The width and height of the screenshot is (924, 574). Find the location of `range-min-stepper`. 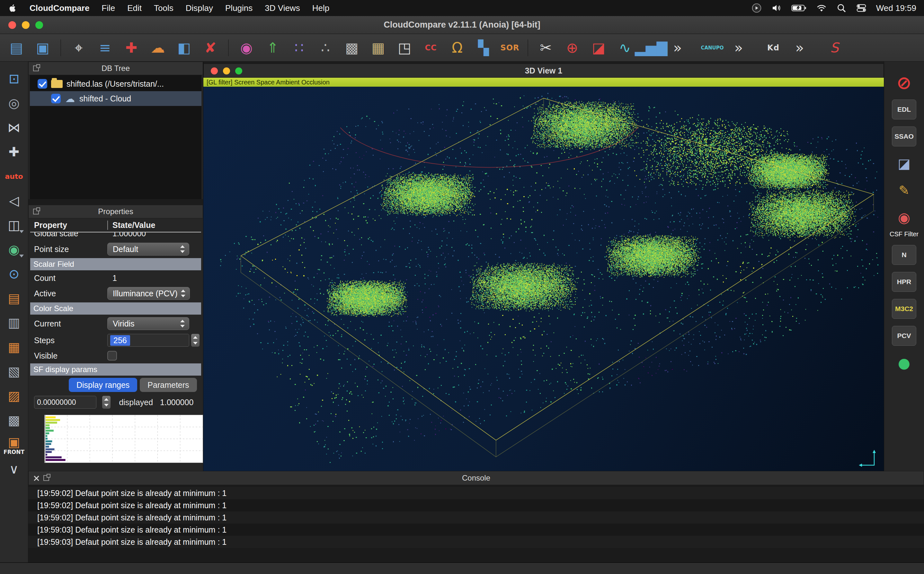

range-min-stepper is located at coordinates (106, 402).